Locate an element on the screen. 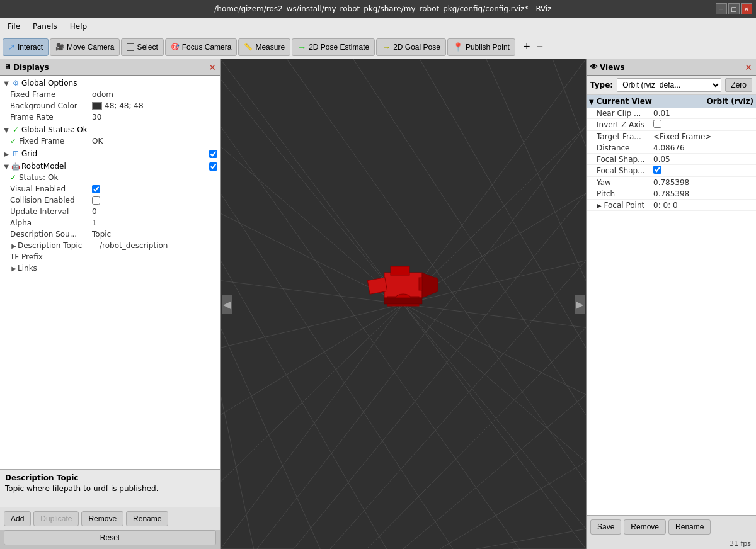 This screenshot has height=549, width=756. rename-button: Rename is located at coordinates (147, 519).